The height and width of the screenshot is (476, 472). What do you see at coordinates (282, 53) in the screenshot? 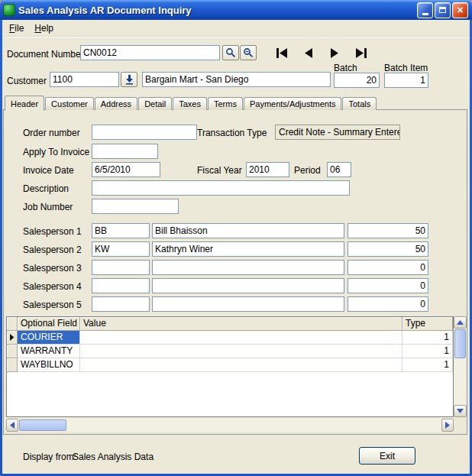
I see `first-record-button` at bounding box center [282, 53].